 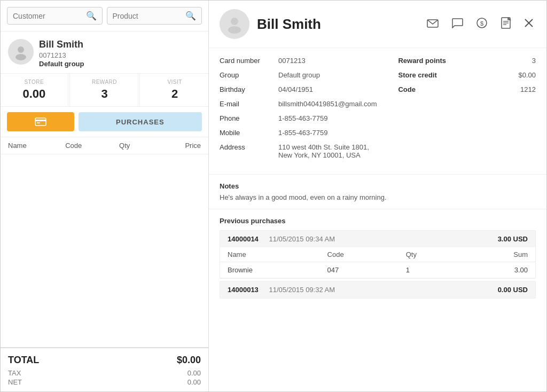 I want to click on product-search-wrap: 🔍, so click(x=155, y=16).